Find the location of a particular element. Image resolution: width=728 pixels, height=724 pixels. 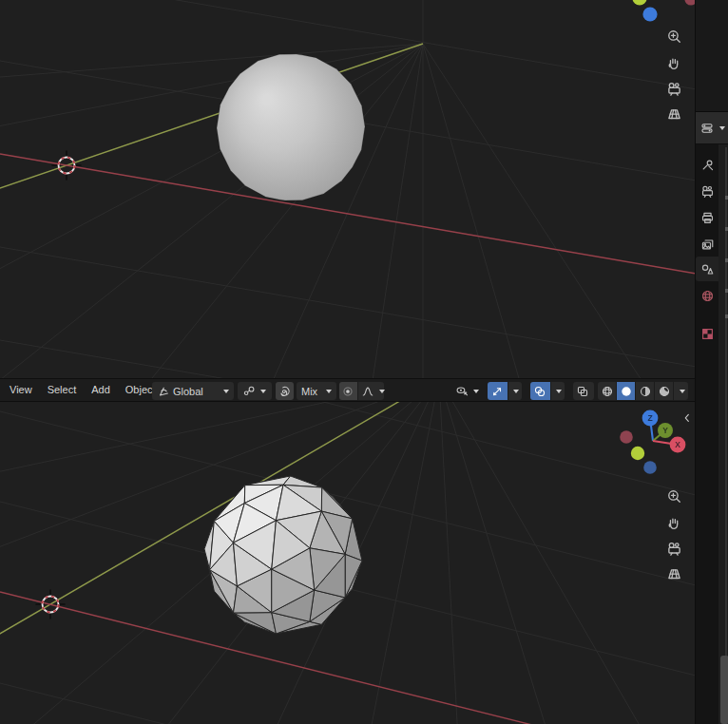

orientation-value: Global is located at coordinates (196, 391).